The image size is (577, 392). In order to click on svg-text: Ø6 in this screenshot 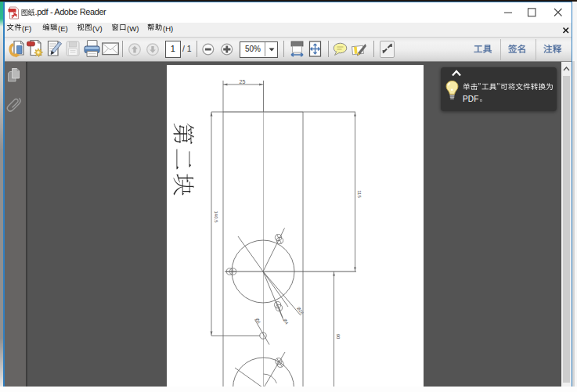, I will do `click(258, 321)`.